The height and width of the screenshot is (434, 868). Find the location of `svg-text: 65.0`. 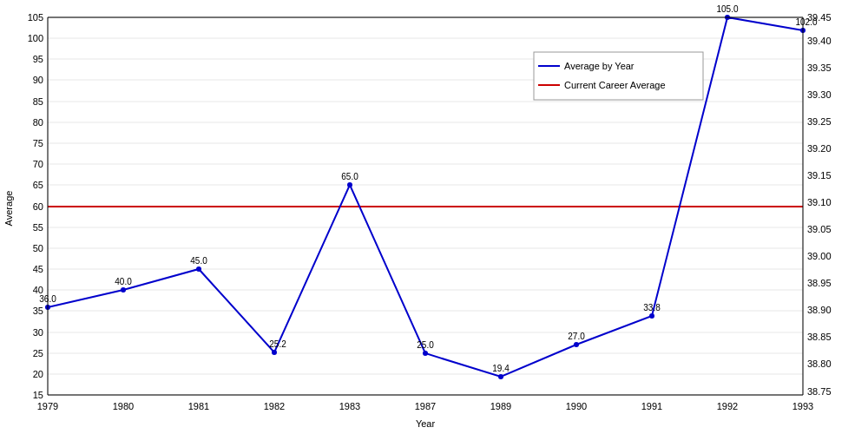

svg-text: 65.0 is located at coordinates (350, 177).